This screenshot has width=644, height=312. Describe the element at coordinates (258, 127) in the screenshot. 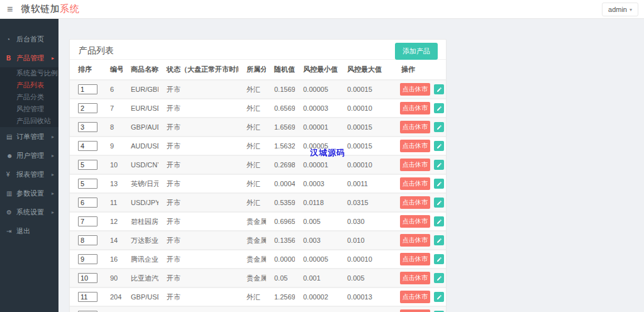

I see `table-row: 8 GBP/AUD 开市 外汇 1.65699 0.00001 0.00015 …` at that location.